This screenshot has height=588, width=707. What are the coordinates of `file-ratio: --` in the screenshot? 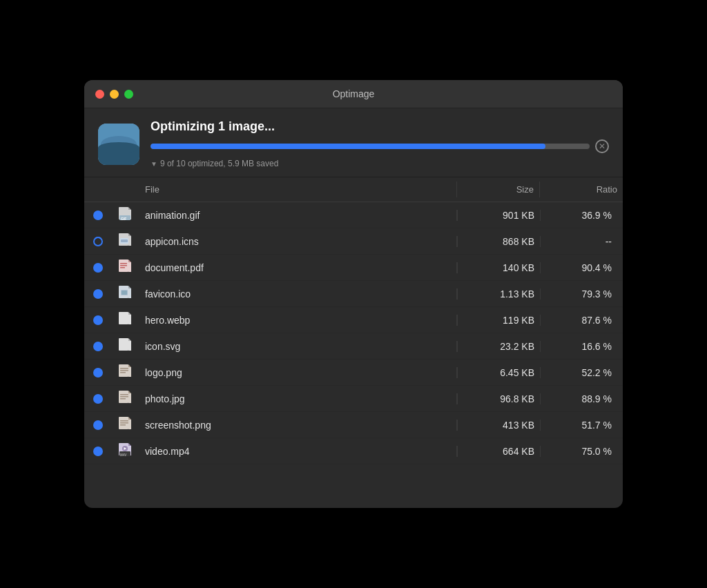 It's located at (581, 242).